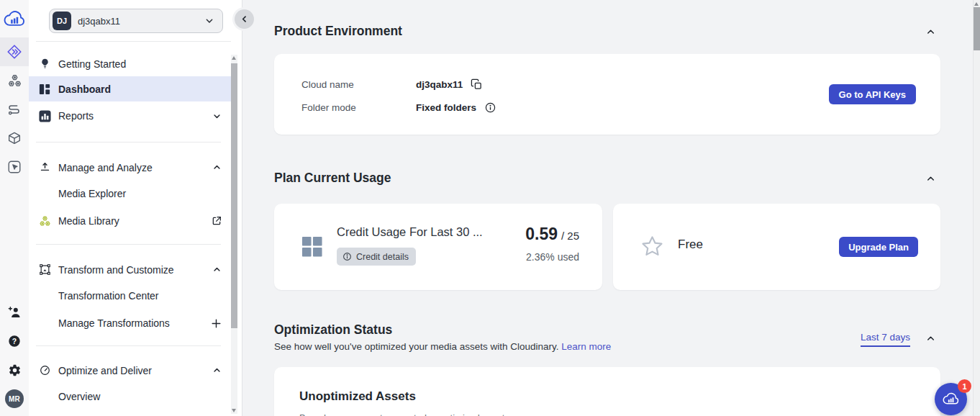 The height and width of the screenshot is (416, 980). Describe the element at coordinates (14, 138) in the screenshot. I see `addons-box-icon` at that location.